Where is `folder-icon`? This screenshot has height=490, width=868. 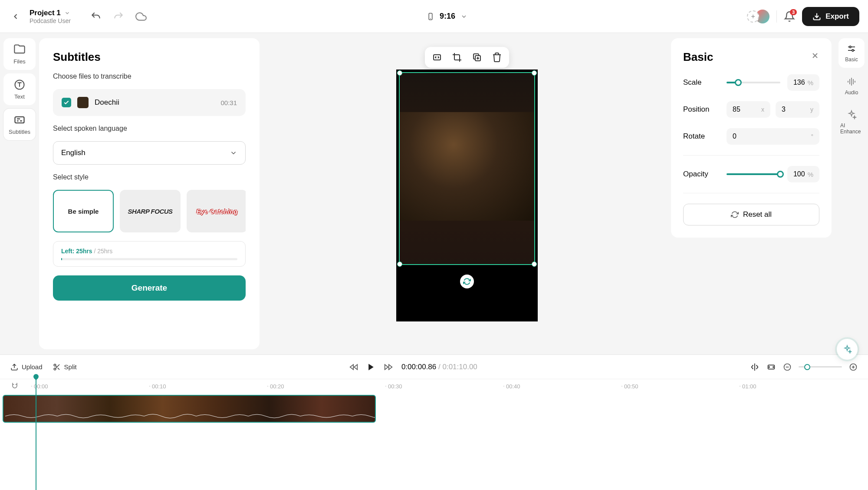 folder-icon is located at coordinates (20, 50).